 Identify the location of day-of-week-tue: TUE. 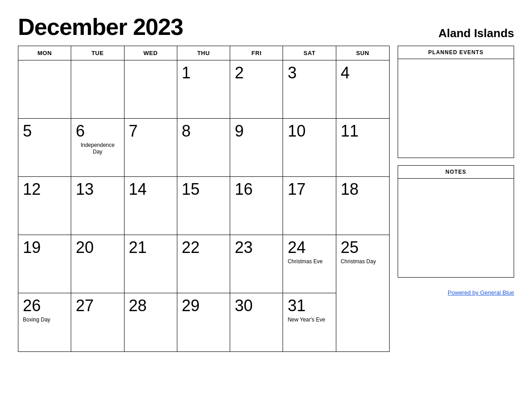
(98, 53).